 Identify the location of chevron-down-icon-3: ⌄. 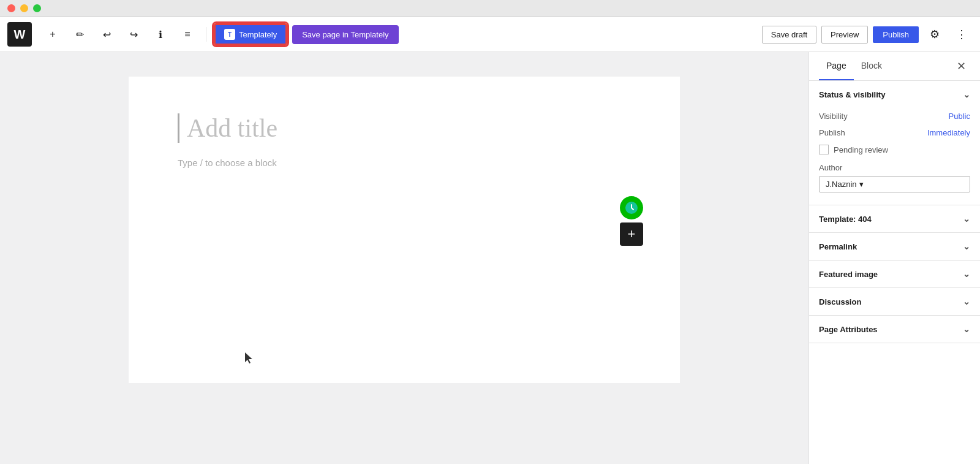
(967, 274).